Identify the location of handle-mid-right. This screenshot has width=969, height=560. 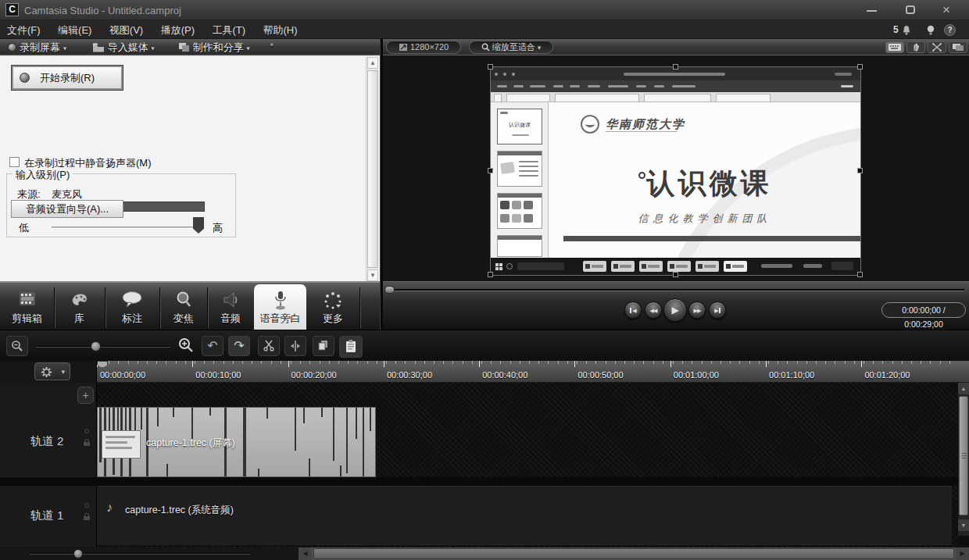
(860, 170).